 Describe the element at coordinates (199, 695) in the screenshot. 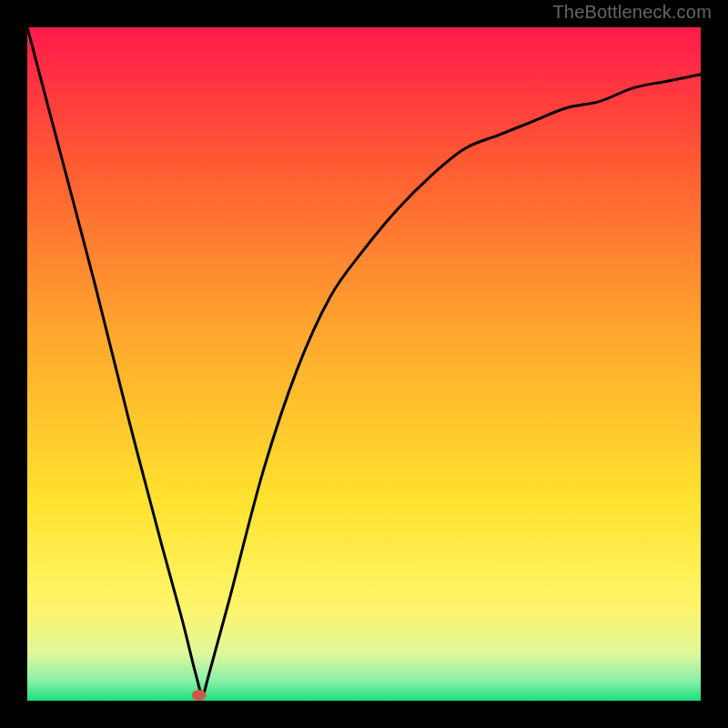

I see `optimal-point-marker` at that location.